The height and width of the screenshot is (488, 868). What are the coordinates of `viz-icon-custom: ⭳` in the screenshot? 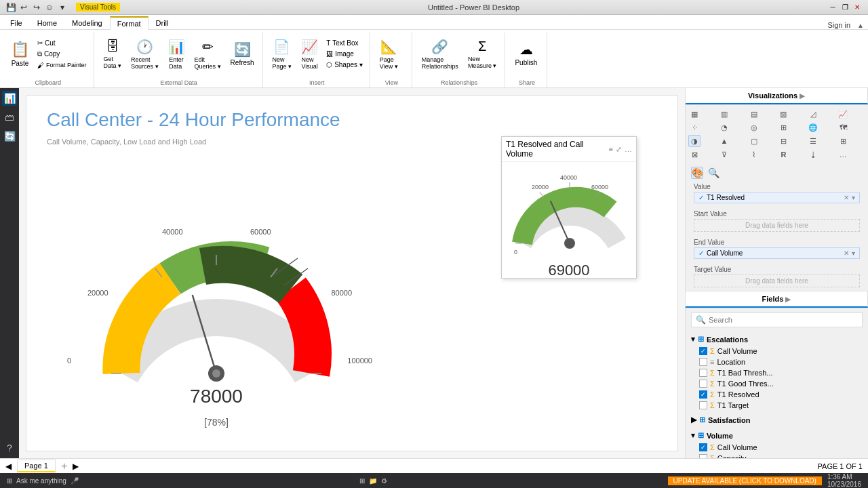 It's located at (813, 155).